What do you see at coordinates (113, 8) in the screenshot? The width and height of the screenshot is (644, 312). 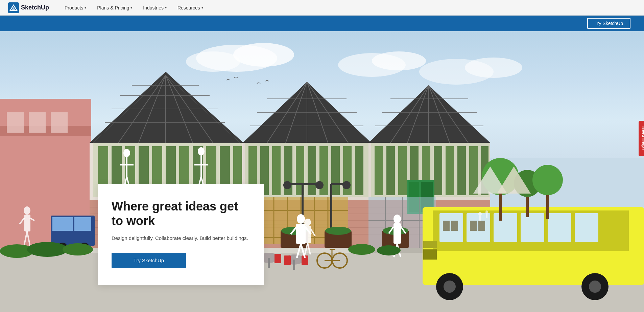 I see `nav-plans-label: Plans & Pricing` at bounding box center [113, 8].